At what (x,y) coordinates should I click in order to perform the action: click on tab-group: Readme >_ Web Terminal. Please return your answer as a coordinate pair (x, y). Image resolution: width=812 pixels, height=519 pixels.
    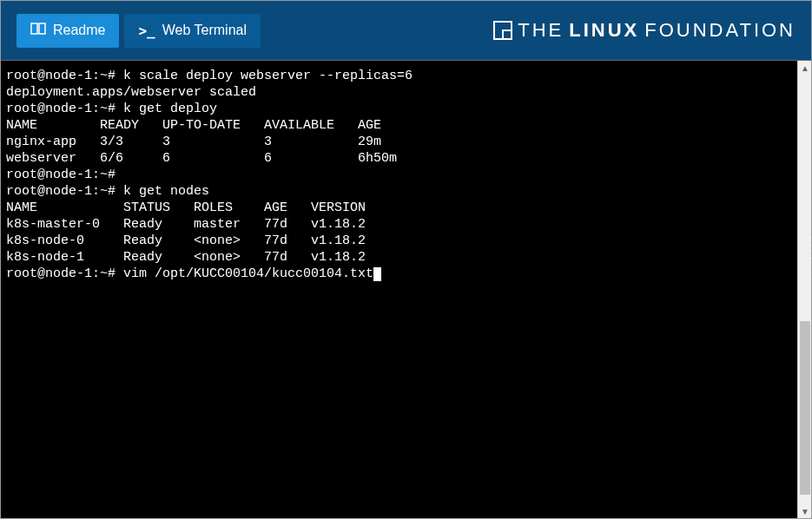
    Looking at the image, I should click on (139, 31).